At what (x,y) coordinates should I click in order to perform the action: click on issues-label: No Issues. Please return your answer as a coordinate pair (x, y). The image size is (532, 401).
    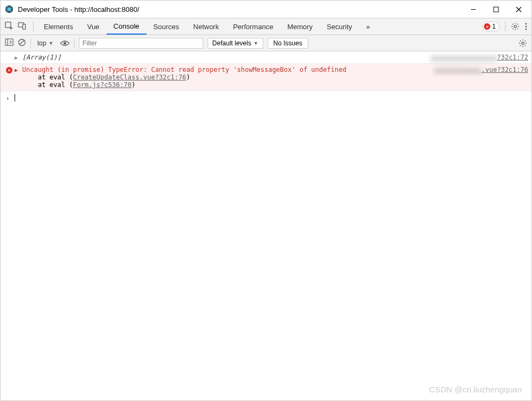
    Looking at the image, I should click on (288, 43).